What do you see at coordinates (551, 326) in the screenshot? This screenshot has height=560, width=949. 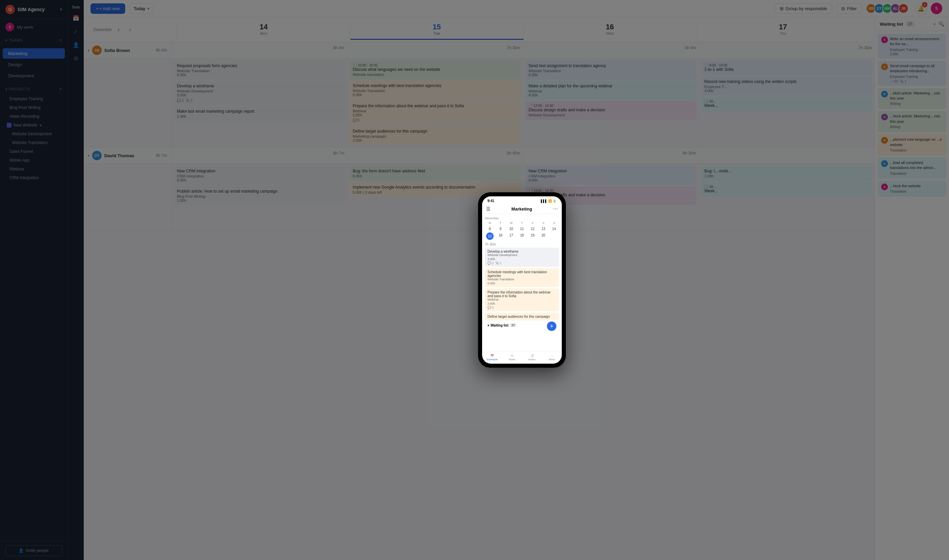 I see `mobile-fab-button: +` at bounding box center [551, 326].